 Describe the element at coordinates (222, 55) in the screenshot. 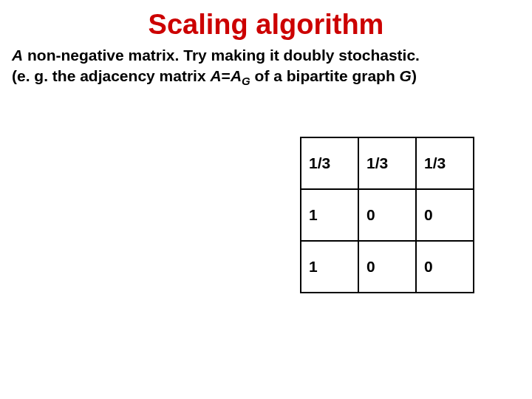

I see `desc-text-1: non-negative matrix. Try making it doubl…` at that location.